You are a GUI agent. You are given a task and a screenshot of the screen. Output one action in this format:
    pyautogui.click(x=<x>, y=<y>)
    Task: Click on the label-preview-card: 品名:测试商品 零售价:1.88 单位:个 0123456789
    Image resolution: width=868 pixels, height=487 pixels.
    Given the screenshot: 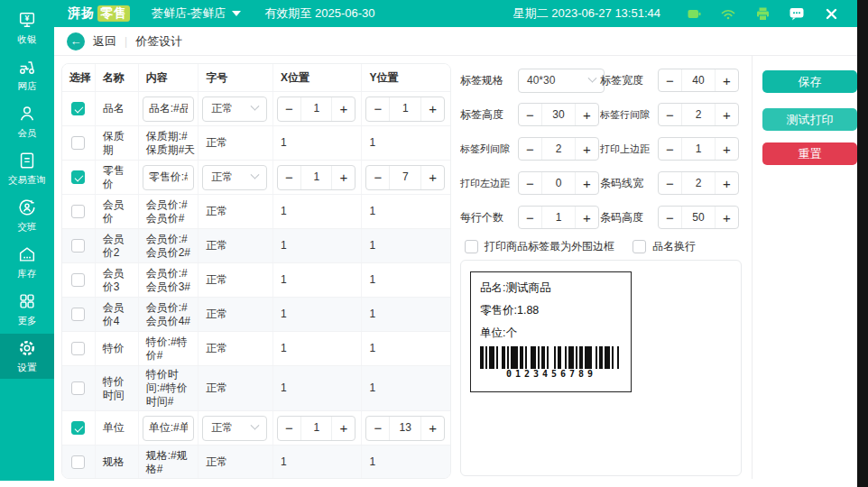 What is the action you would take?
    pyautogui.click(x=601, y=368)
    